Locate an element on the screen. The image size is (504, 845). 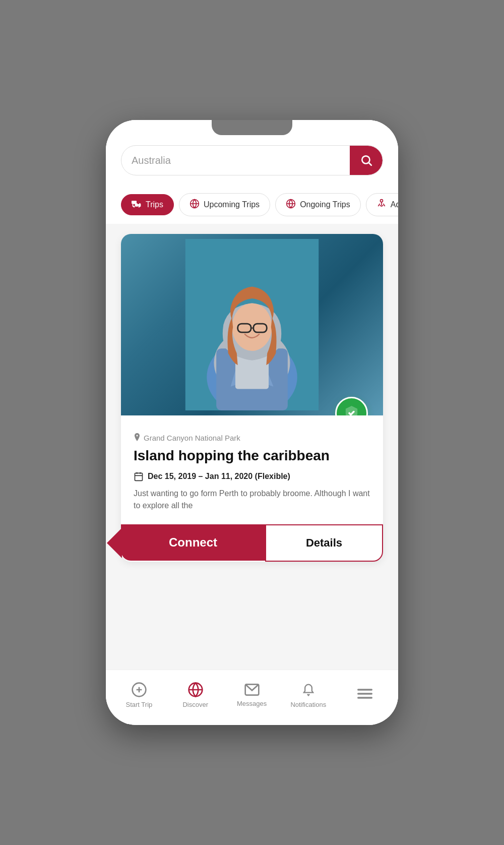
calendar-icon is located at coordinates (139, 476).